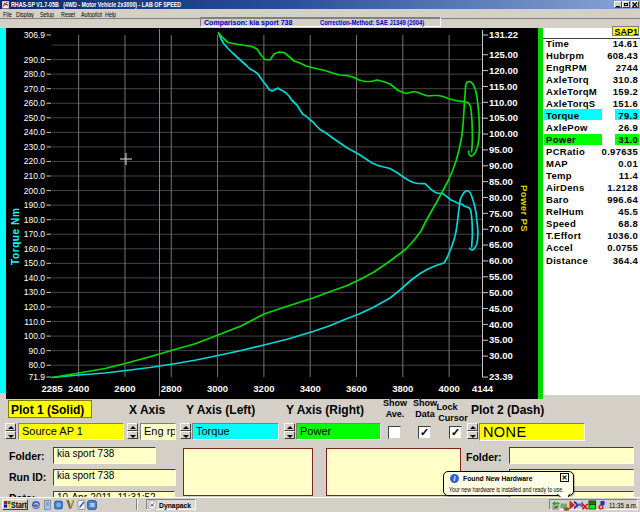  Describe the element at coordinates (124, 388) in the screenshot. I see `svg-text: 2600` at that location.